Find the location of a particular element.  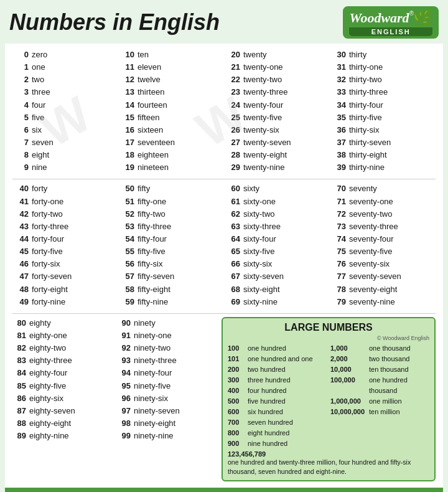

word: sixty-nine is located at coordinates (260, 302).